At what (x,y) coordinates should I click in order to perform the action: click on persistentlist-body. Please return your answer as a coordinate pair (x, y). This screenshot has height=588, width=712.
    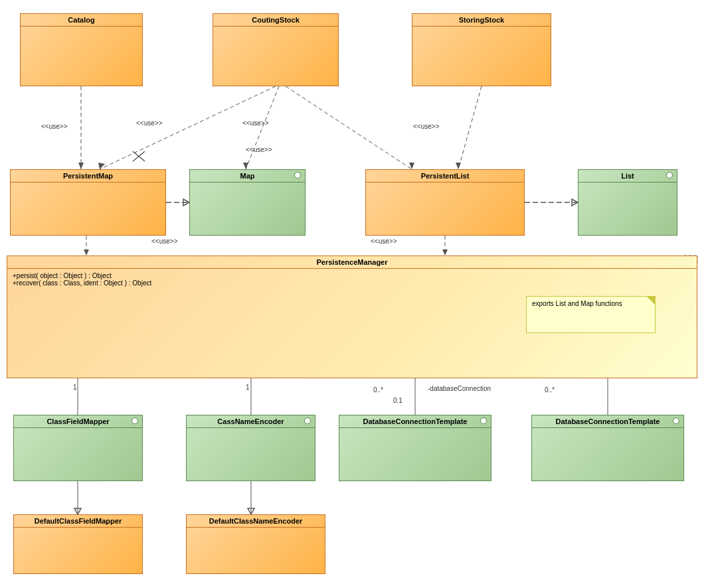
    Looking at the image, I should click on (445, 196).